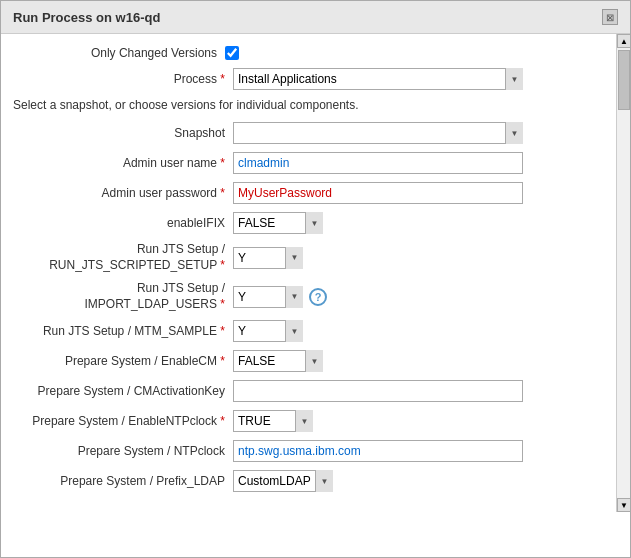  What do you see at coordinates (312, 53) in the screenshot?
I see `only-changed-row: Only Changed Versions` at bounding box center [312, 53].